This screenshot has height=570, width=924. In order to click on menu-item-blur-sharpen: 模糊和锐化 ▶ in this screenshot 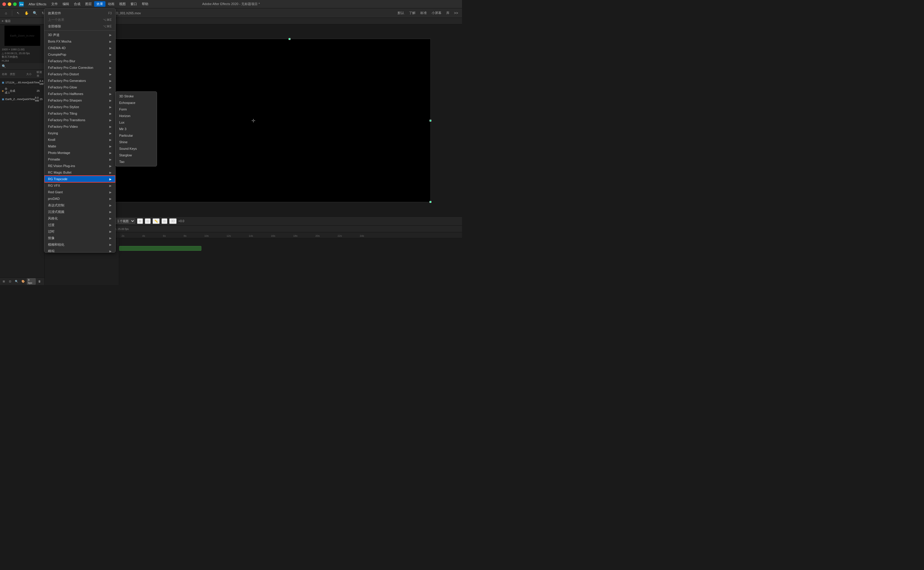, I will do `click(80, 244)`.